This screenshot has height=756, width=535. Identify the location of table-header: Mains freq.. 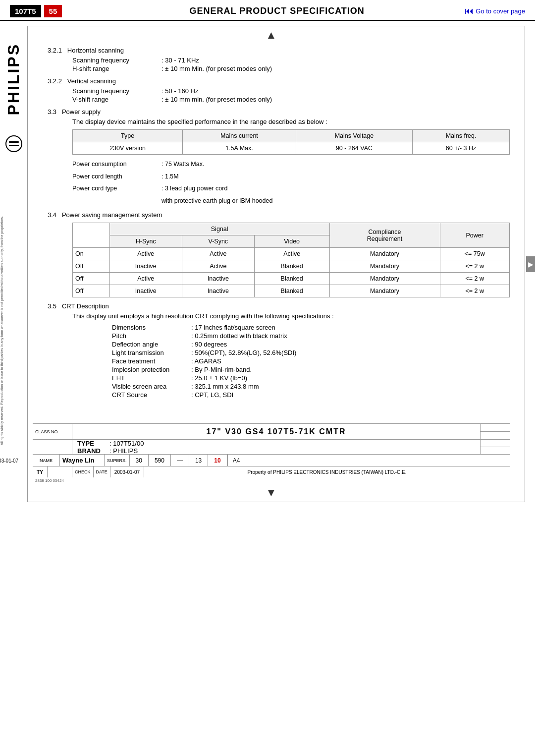
(461, 136).